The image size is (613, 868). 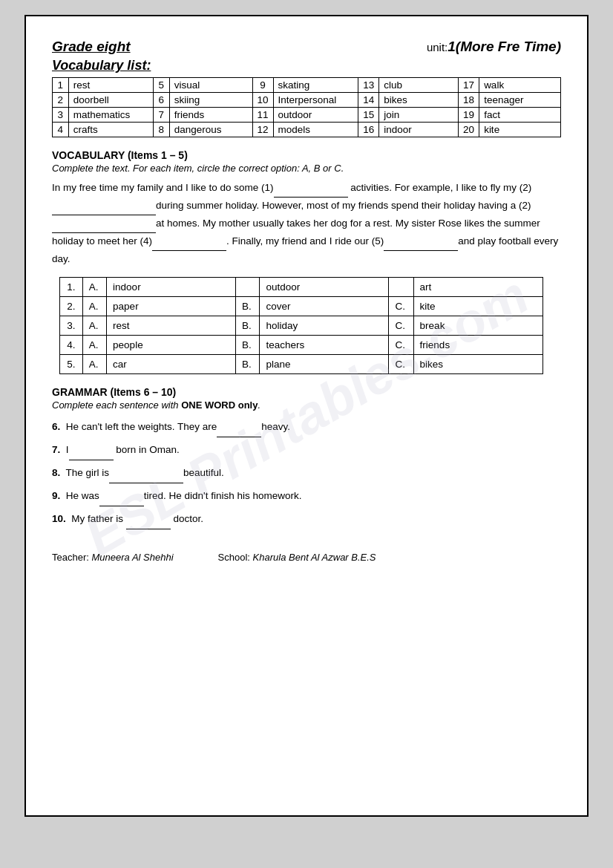 What do you see at coordinates (111, 85) in the screenshot?
I see `word-cell: rest` at bounding box center [111, 85].